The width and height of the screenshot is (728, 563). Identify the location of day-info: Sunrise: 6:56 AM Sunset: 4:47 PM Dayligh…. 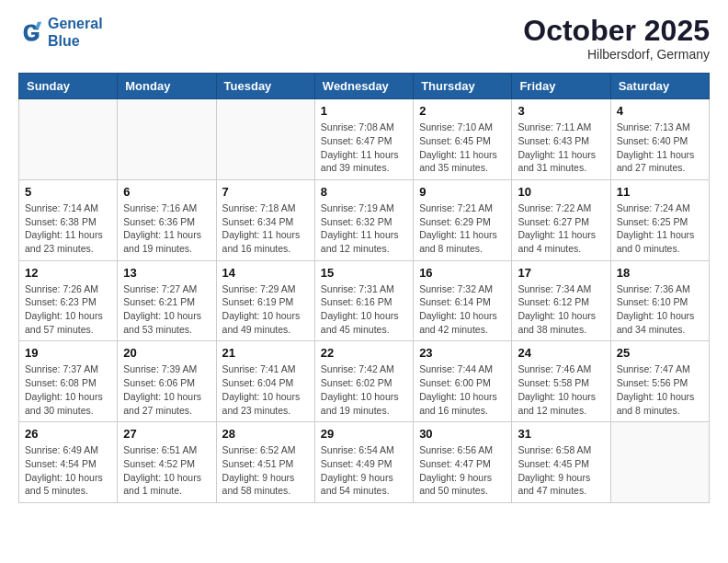
(462, 471).